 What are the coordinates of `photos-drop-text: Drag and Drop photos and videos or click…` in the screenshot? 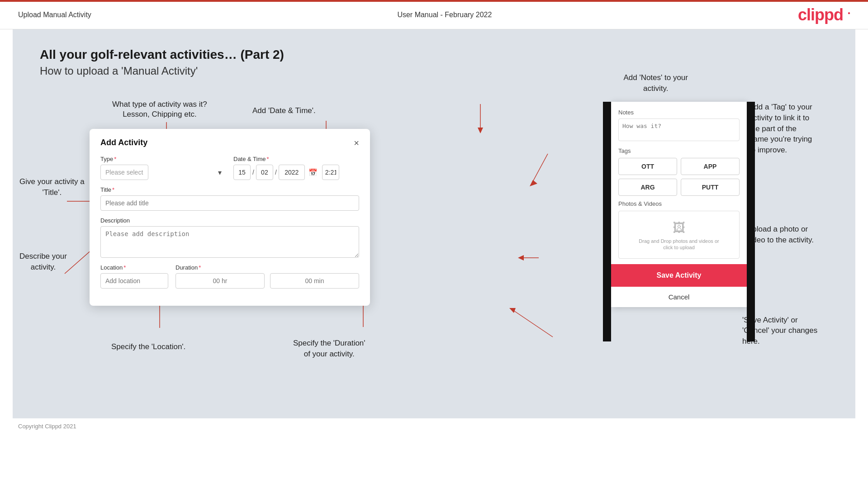 It's located at (678, 244).